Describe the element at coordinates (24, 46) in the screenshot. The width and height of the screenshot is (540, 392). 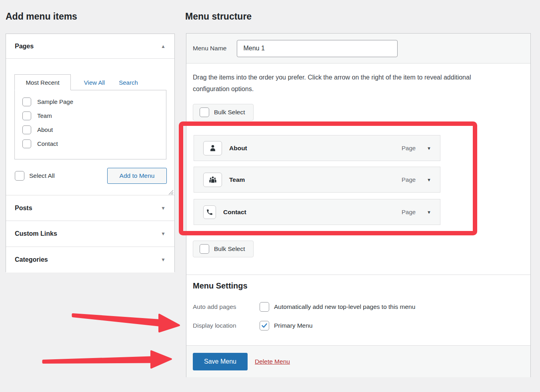
I see `accordion-pages-label: Pages` at that location.